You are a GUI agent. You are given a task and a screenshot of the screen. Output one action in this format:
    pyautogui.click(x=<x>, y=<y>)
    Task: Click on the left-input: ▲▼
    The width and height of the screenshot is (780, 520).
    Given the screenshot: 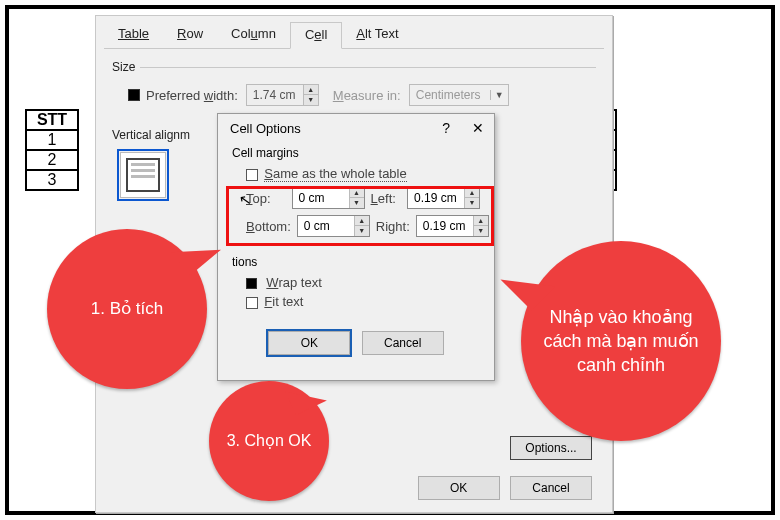 What is the action you would take?
    pyautogui.click(x=444, y=198)
    